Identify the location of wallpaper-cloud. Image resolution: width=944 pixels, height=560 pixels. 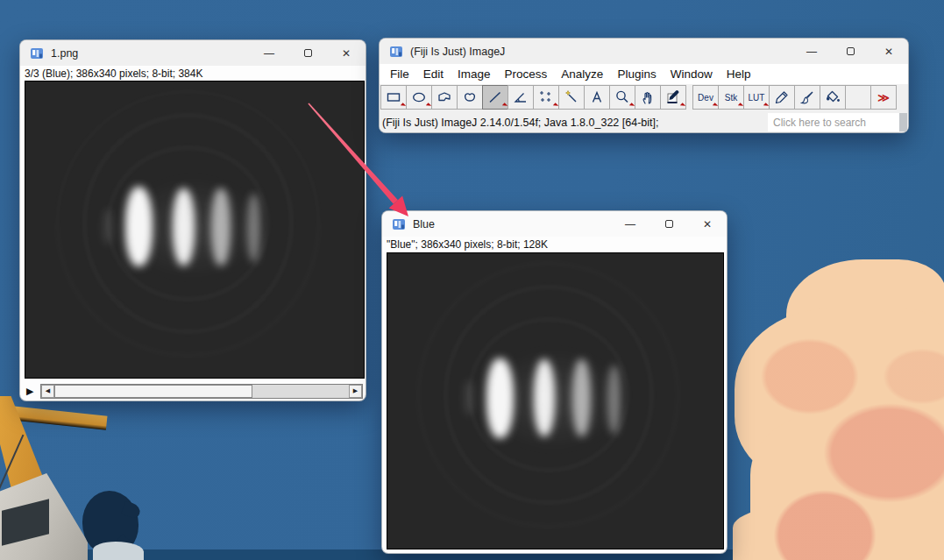
(838, 531).